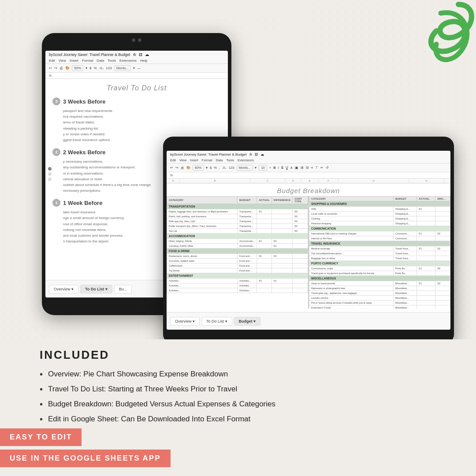 The height and width of the screenshot is (476, 476). Describe the element at coordinates (87, 61) in the screenshot. I see `menu-format: Format` at that location.